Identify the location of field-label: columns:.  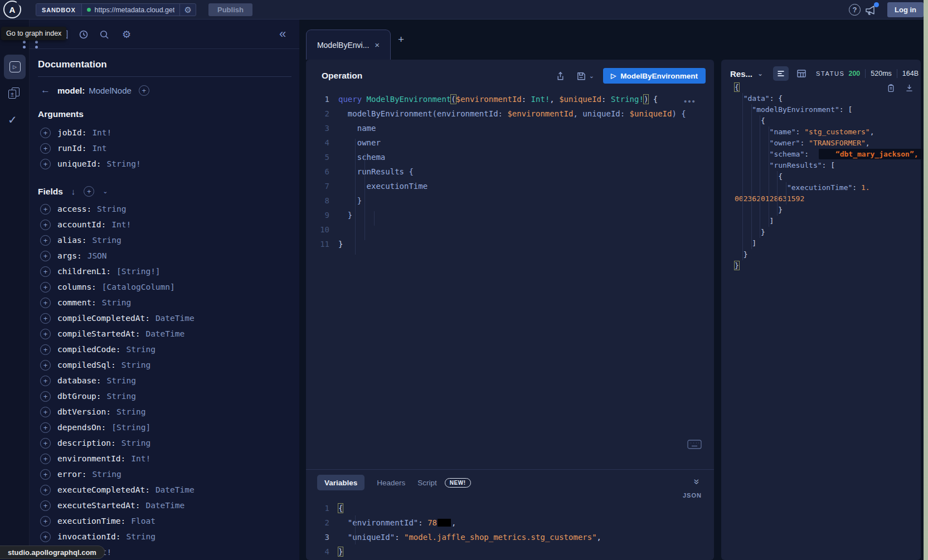
(77, 287).